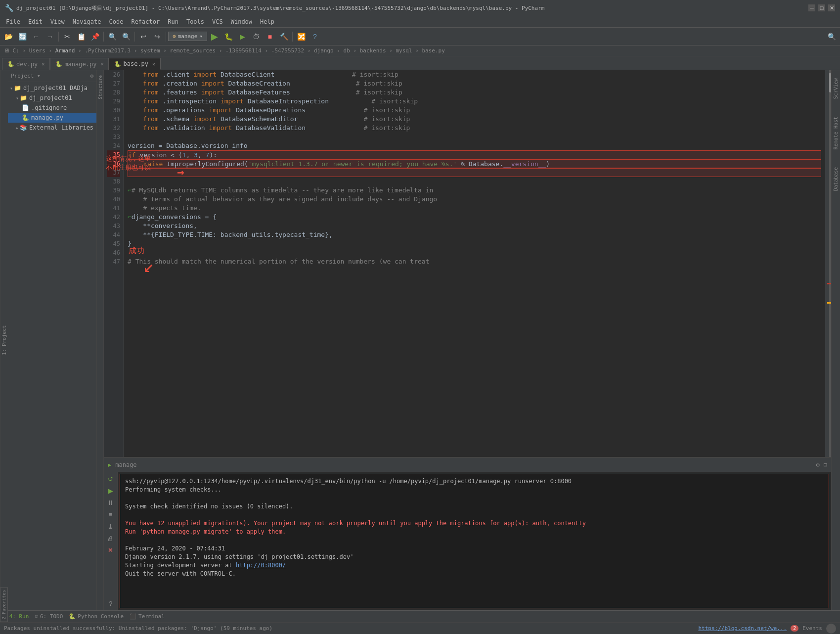 Image resolution: width=840 pixels, height=634 pixels. I want to click on terminal-tab: ⬛ Terminal, so click(147, 616).